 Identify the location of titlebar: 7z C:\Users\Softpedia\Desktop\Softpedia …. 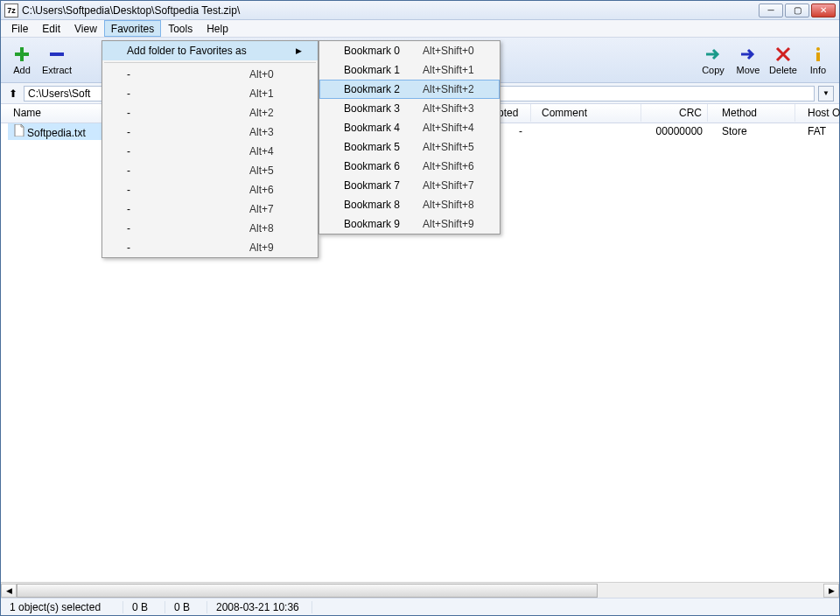
(420, 10).